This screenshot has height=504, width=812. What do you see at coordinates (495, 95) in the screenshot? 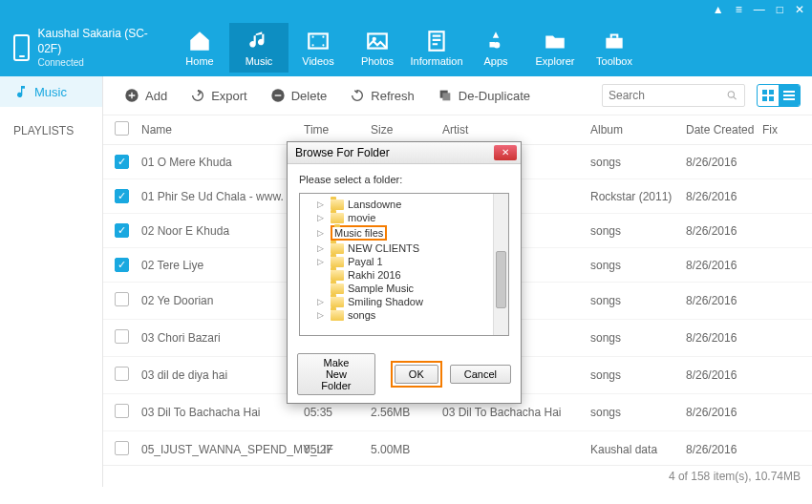
I see `dedupe-label: De-Duplicate` at bounding box center [495, 95].